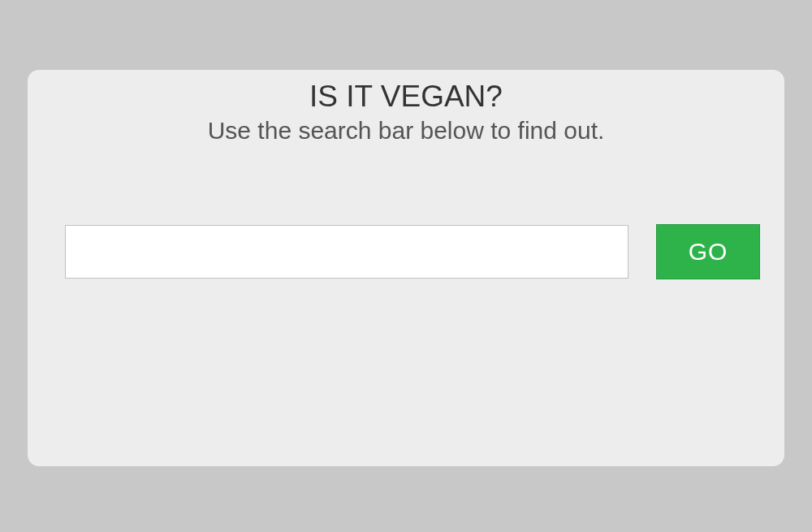 The image size is (812, 532). Describe the element at coordinates (347, 252) in the screenshot. I see `search-input` at that location.